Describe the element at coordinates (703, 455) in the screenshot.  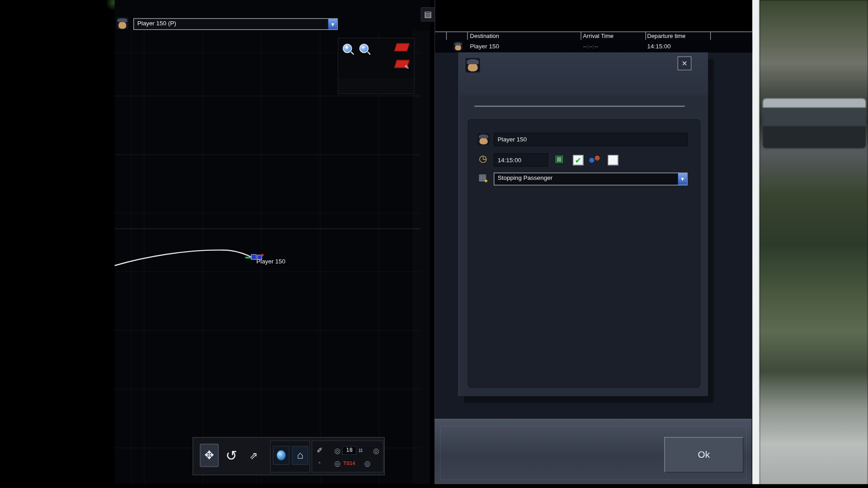
I see `ok-button: Ok` at that location.